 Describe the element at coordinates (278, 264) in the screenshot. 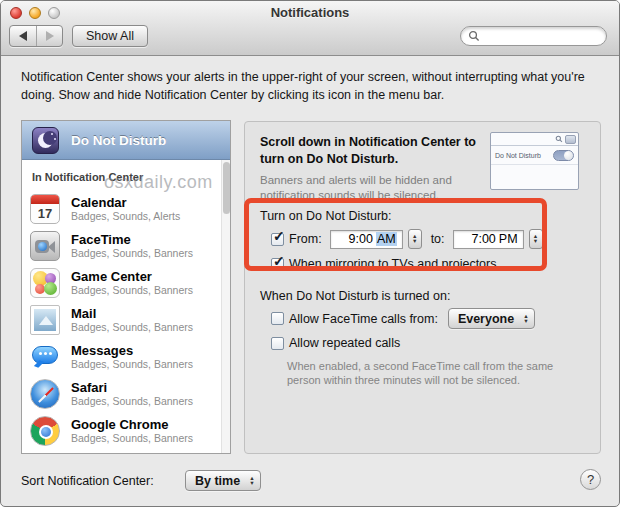

I see `mirroring-checkbox: ✓` at that location.